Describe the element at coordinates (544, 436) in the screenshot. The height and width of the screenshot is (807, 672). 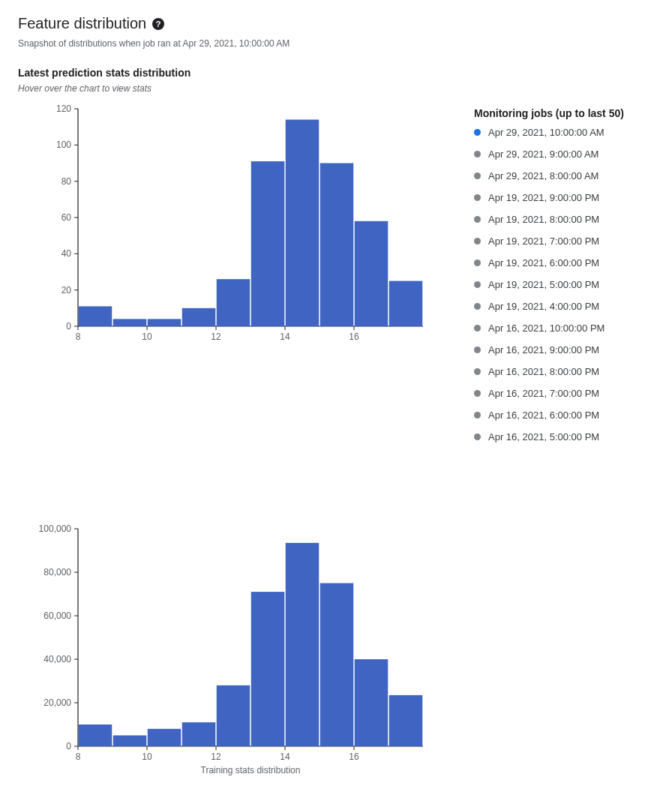
I see `monitoring-job-label: Apr 16, 2021, 5:00:00 PM` at that location.